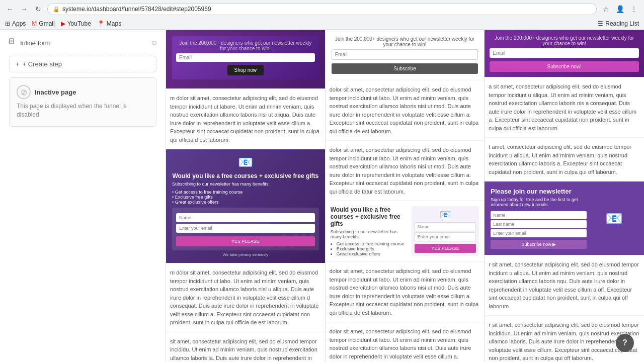 This screenshot has height=362, width=644. What do you see at coordinates (83, 43) in the screenshot?
I see `sidebar-item-inline-form: Inline form ⧉` at bounding box center [83, 43].